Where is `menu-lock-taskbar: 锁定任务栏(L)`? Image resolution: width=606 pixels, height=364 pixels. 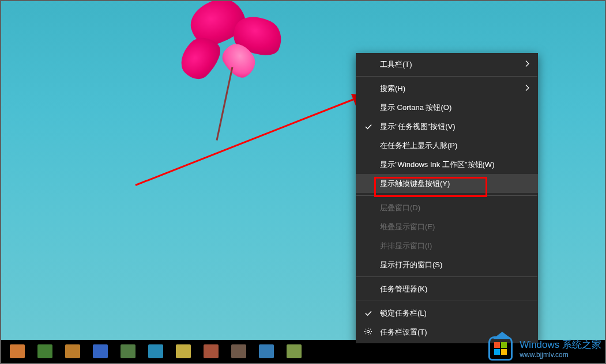
menu-lock-taskbar: 锁定任务栏(L) is located at coordinates (447, 313).